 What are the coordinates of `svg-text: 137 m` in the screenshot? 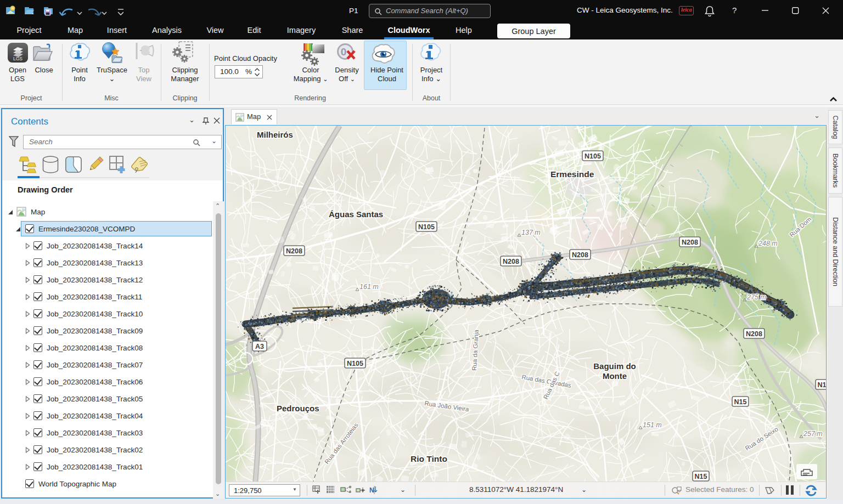 It's located at (531, 233).